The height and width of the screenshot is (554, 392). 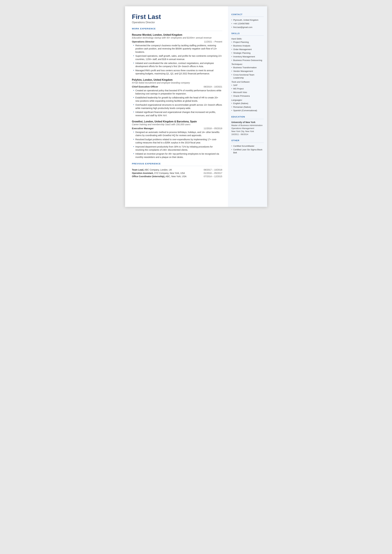 I want to click on technique-vendor-management: Vendor Management, so click(x=248, y=71).